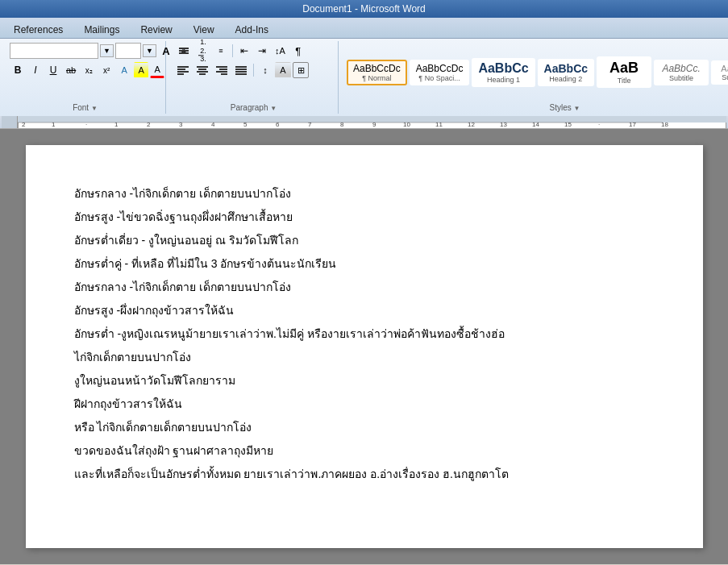 The width and height of the screenshot is (728, 565). What do you see at coordinates (364, 358) in the screenshot?
I see `doc-line: ไก่จิกเด็กตายบนปากโอ่ง` at bounding box center [364, 358].